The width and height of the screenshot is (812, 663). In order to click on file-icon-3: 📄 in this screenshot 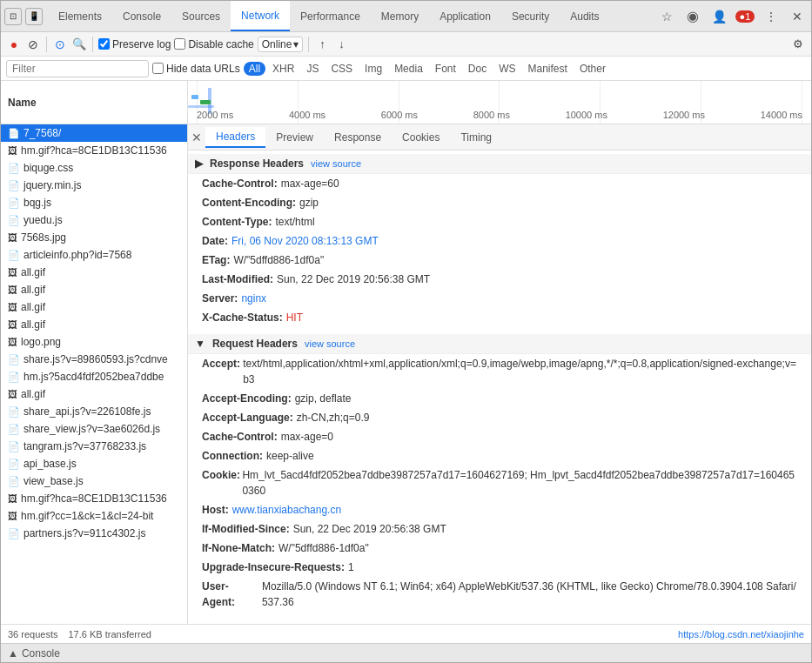, I will do `click(14, 186)`.